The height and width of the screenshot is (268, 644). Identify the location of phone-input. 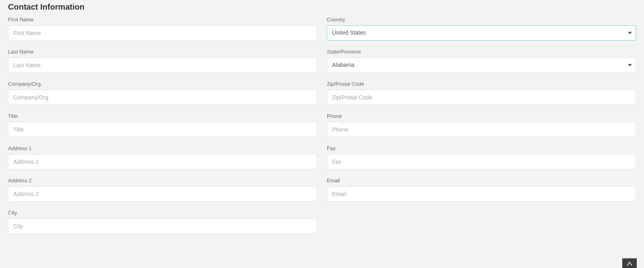
(481, 130).